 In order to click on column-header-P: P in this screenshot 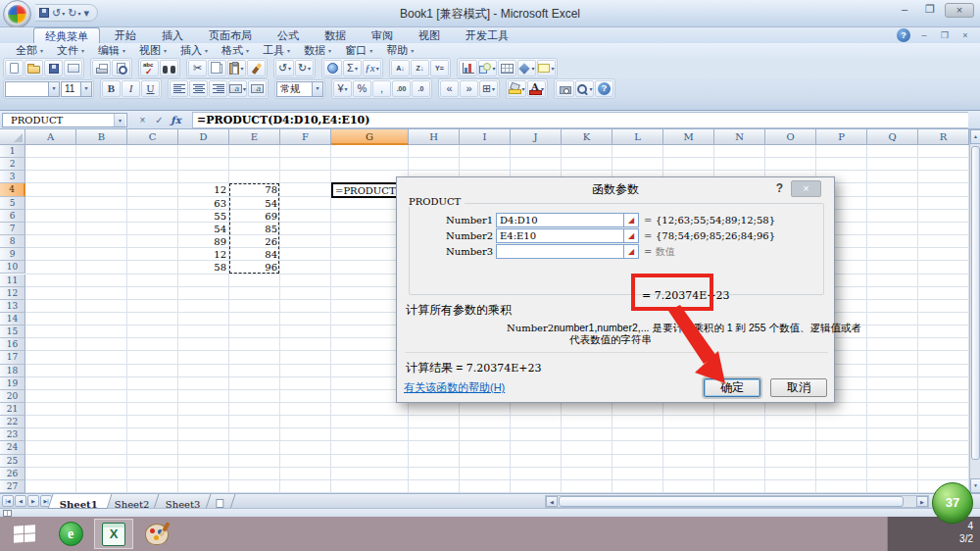, I will do `click(842, 137)`.